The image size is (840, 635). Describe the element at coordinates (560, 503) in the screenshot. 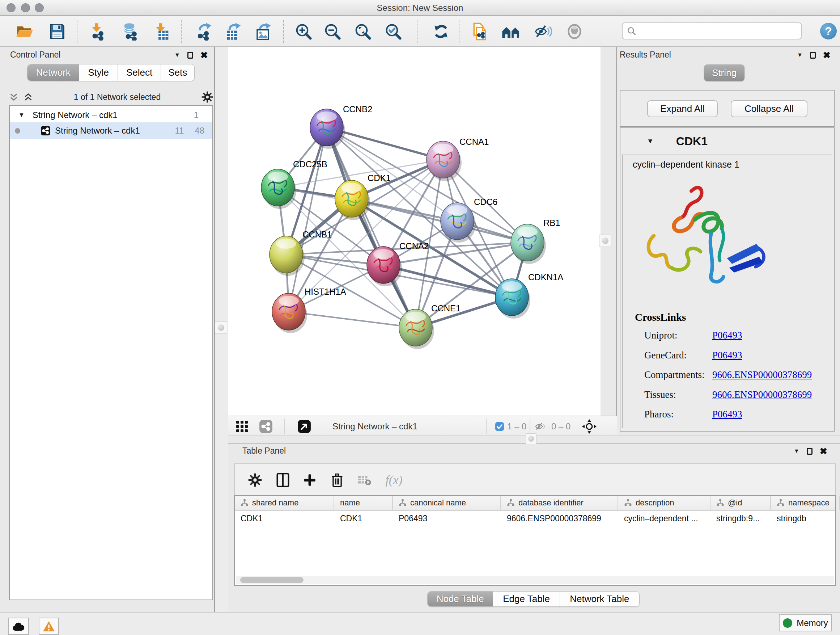

I see `column-header-database-identifier: database identifier` at that location.